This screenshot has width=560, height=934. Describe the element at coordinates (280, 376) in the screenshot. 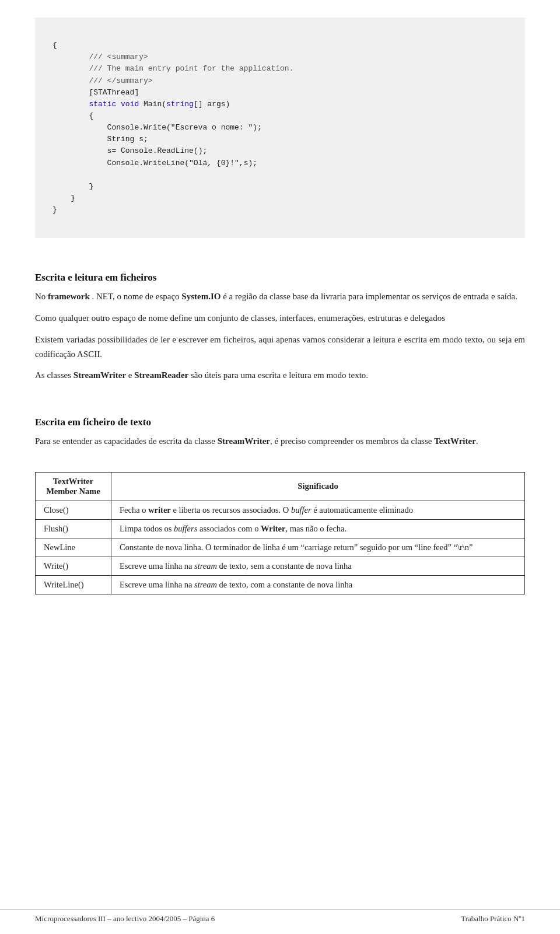

I see `paragraph-4: As classes StreamWriter e StreamReader s…` at that location.